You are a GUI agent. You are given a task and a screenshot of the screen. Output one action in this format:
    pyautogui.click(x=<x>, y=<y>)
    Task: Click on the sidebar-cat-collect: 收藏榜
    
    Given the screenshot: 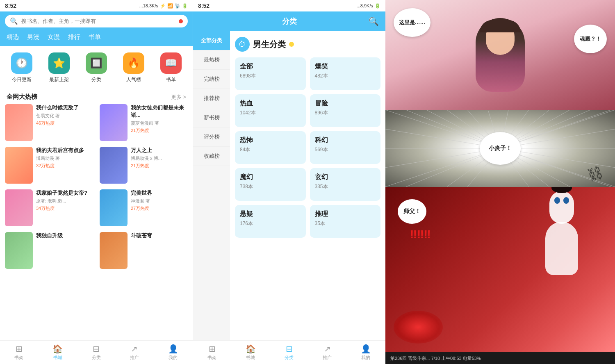 What is the action you would take?
    pyautogui.click(x=212, y=157)
    